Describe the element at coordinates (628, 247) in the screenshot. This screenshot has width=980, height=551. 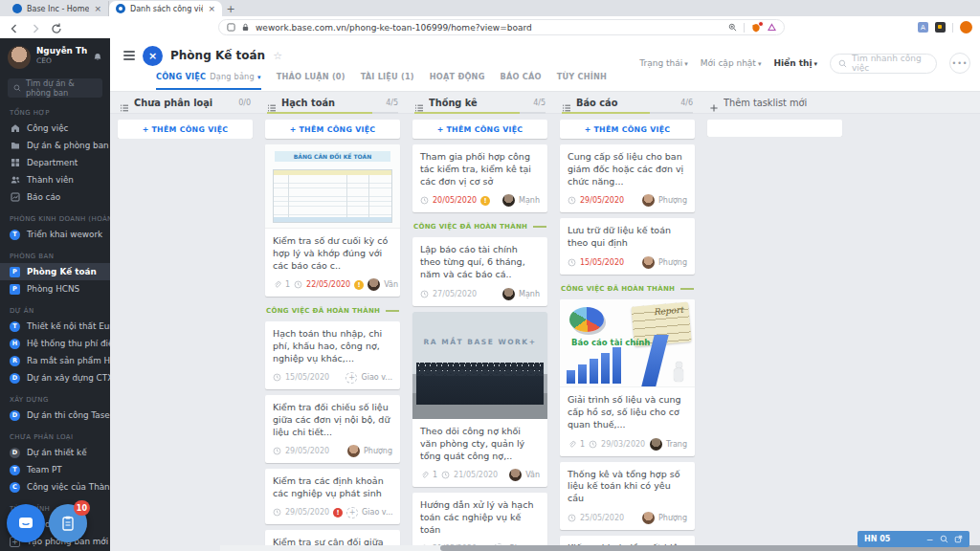
I see `task-card: Lưu trữ dữ liệu kế toán theo qui định 15…` at that location.